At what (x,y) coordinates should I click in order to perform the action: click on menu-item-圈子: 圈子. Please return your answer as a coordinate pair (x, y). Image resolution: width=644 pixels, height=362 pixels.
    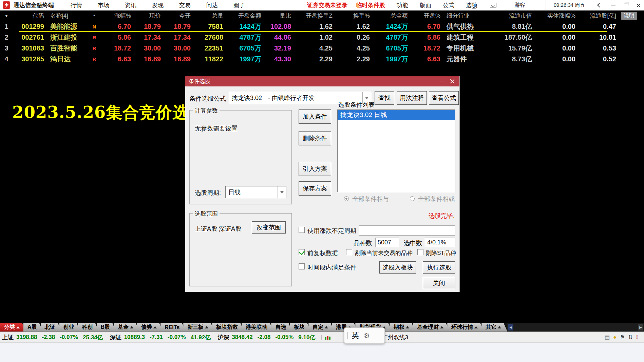
    Looking at the image, I should click on (239, 5).